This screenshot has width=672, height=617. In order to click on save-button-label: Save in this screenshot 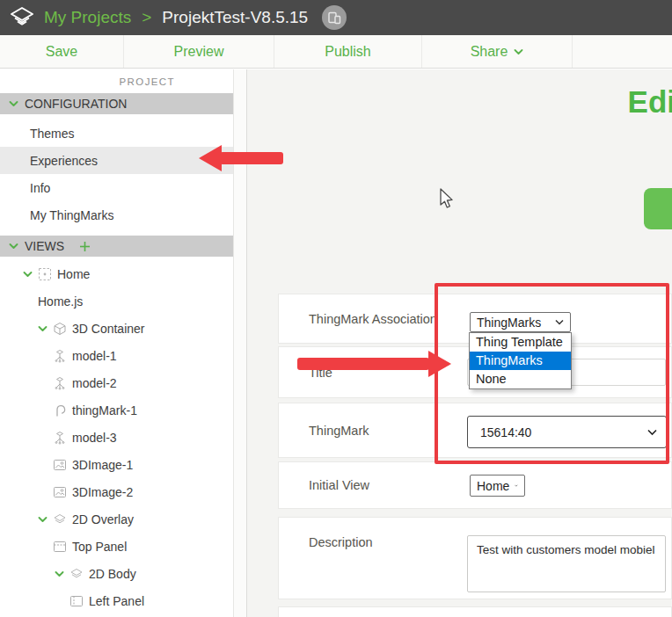, I will do `click(62, 52)`.